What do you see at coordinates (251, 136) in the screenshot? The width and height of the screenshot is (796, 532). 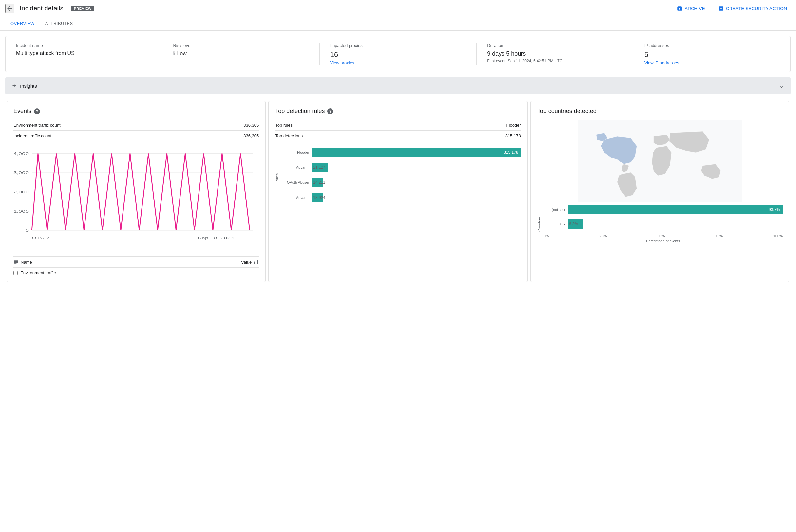 I see `stat-incident-value: 336,305` at bounding box center [251, 136].